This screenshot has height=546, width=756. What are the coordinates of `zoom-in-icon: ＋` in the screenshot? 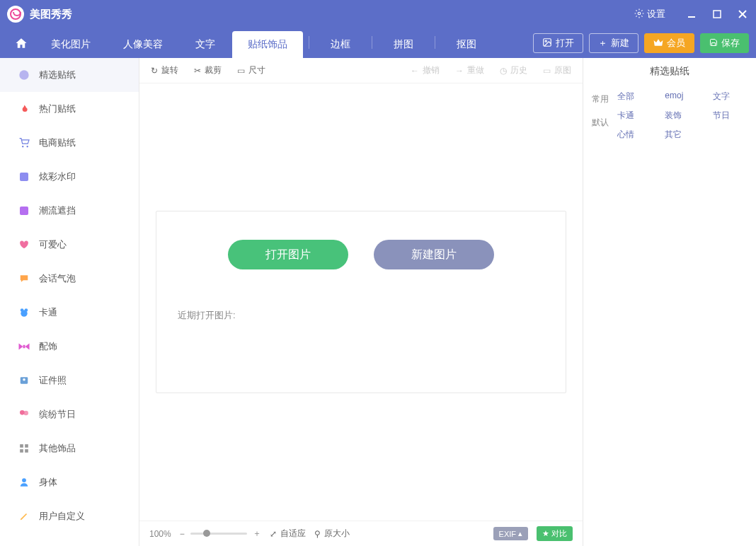 It's located at (257, 533).